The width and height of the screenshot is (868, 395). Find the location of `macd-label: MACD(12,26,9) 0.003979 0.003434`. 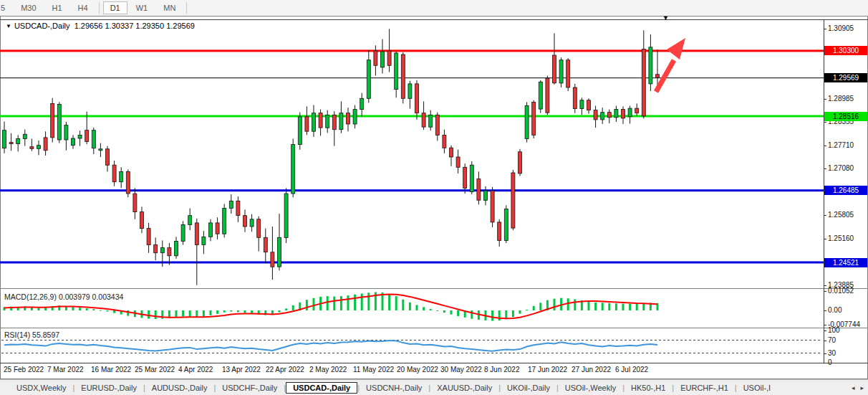

macd-label: MACD(12,26,9) 0.003979 0.003434 is located at coordinates (64, 297).